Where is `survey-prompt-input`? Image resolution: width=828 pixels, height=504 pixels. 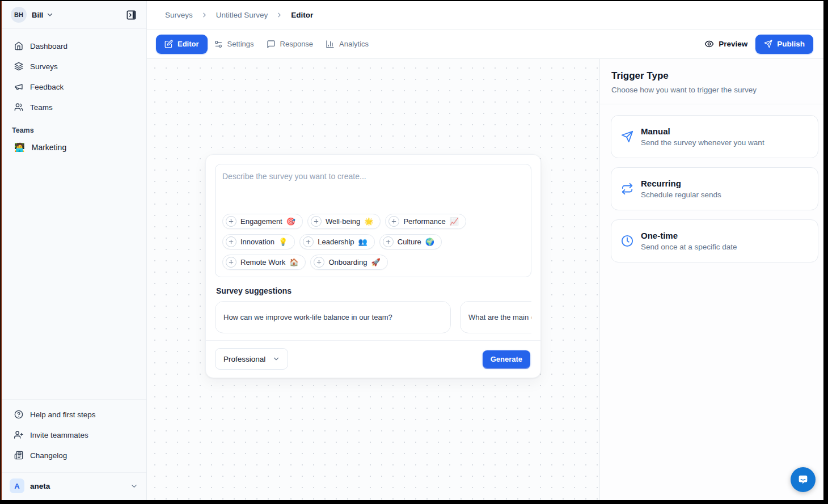
survey-prompt-input is located at coordinates (373, 193).